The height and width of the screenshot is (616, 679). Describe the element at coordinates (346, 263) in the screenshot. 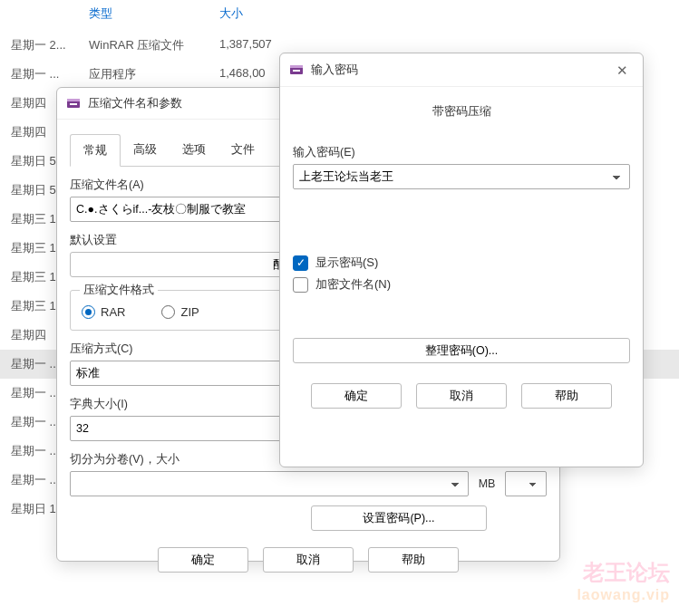

I see `show-password-label: 显示密码(S)` at that location.